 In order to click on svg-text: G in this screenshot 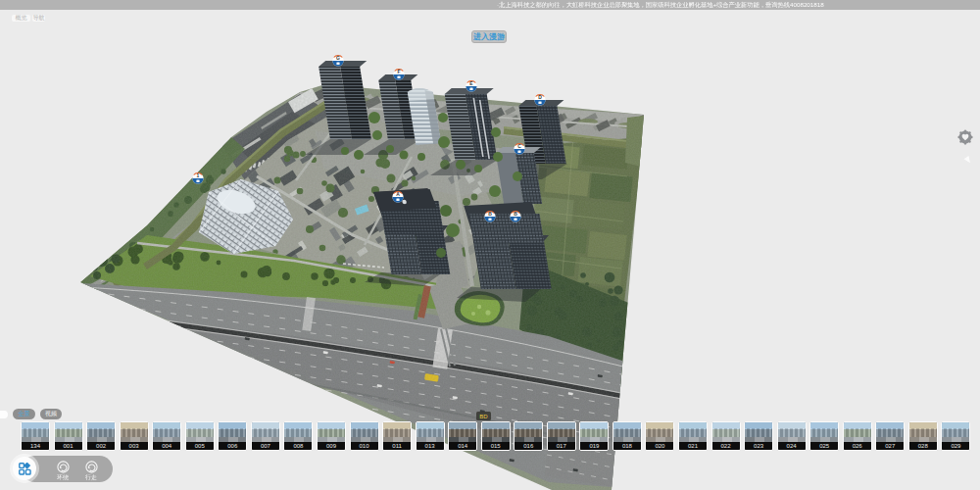, I will do `click(338, 58)`.